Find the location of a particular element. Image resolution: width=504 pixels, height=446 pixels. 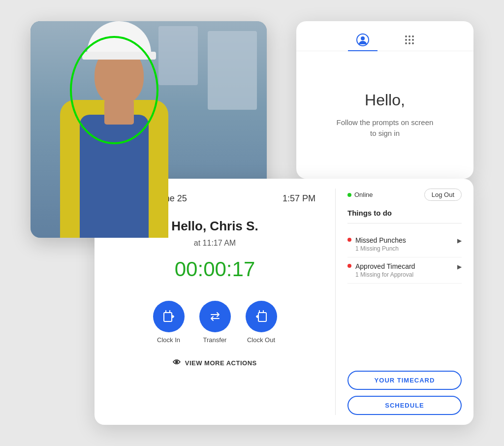

hello-greeting: Hello, is located at coordinates (385, 100).